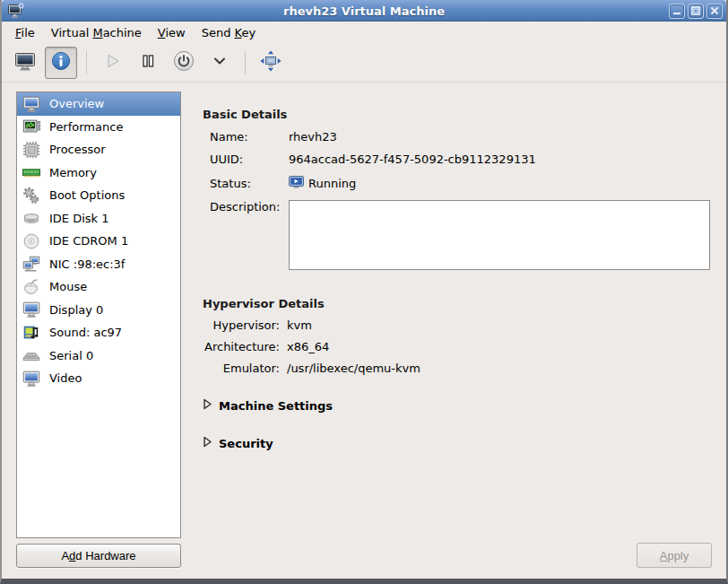 Image resolution: width=728 pixels, height=584 pixels. I want to click on sound-card-icon, so click(31, 333).